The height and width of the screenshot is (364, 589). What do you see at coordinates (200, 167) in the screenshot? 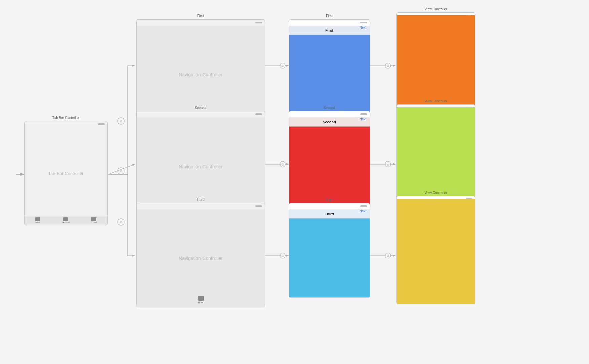
I see `nav-controller-2-label: Navigation Controller` at bounding box center [200, 167].